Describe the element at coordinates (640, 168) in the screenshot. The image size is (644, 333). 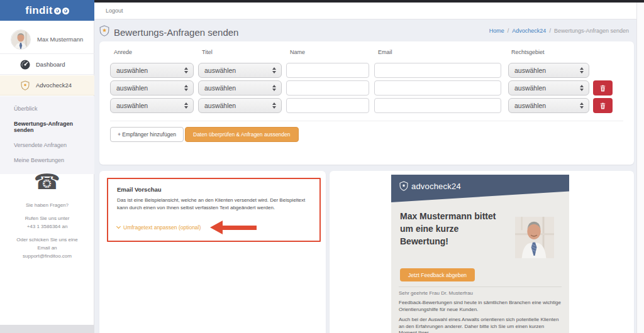
I see `scrollbar-track` at that location.